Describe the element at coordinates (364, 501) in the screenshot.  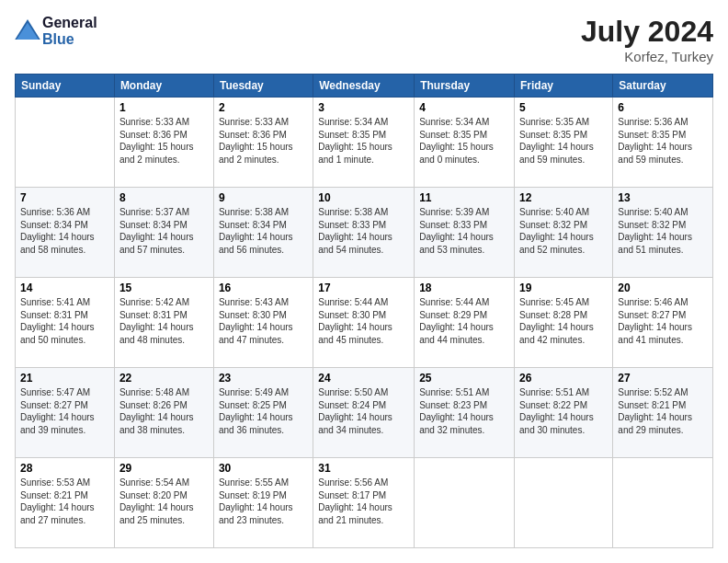
I see `day-info: Sunrise: 5:56 AMSunset: 8:17 PMDaylight:…` at that location.